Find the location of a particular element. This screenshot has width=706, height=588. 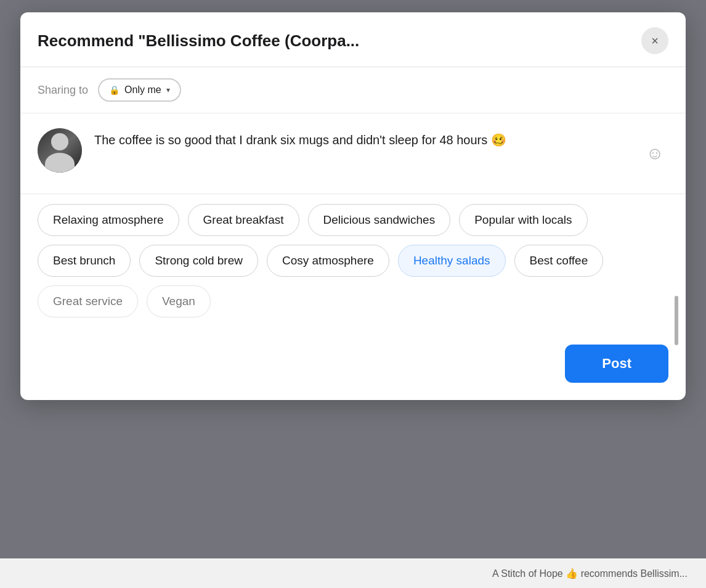

emoji-picker-button: ☺ is located at coordinates (655, 153).